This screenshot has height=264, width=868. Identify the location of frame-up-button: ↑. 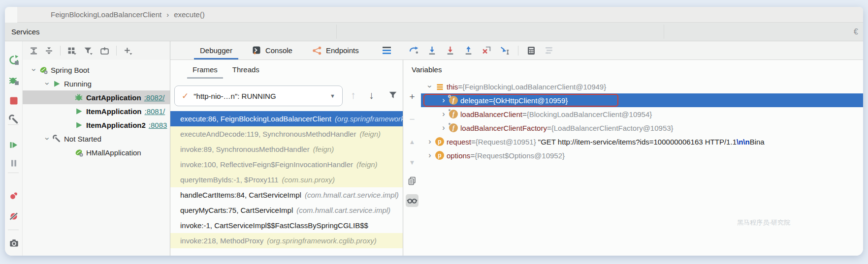
(354, 95).